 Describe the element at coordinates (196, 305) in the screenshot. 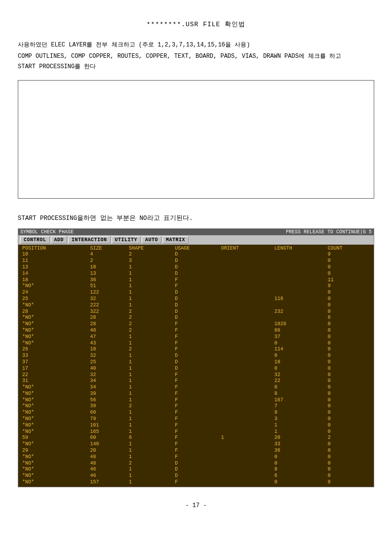

I see `table-row: *NO*2221D0` at that location.